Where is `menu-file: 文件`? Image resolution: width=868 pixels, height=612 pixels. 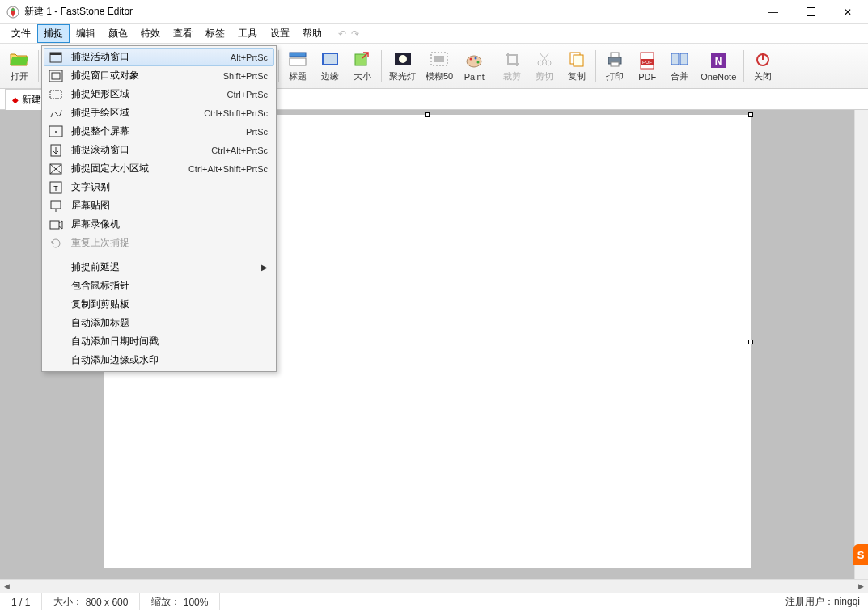 menu-file: 文件 is located at coordinates (21, 34).